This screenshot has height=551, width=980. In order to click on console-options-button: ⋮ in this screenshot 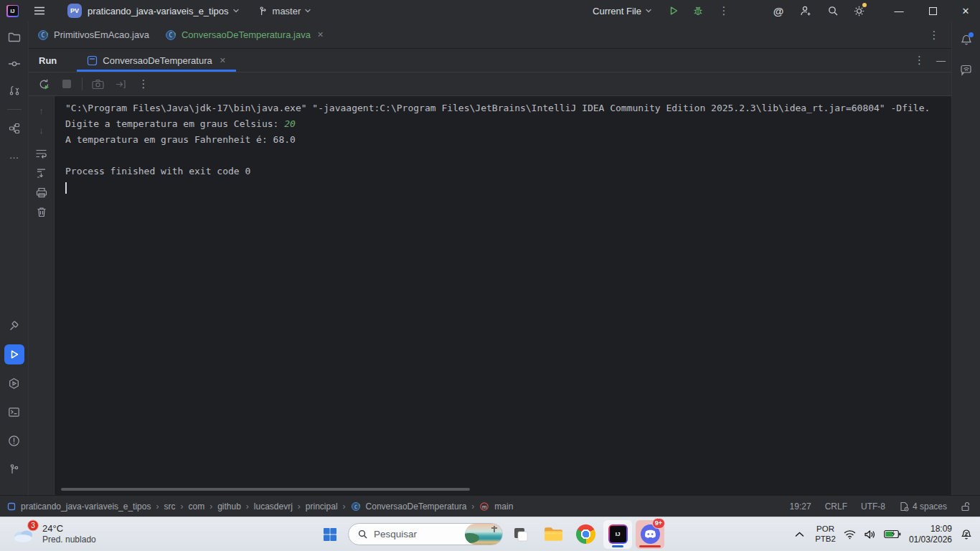, I will do `click(143, 84)`.